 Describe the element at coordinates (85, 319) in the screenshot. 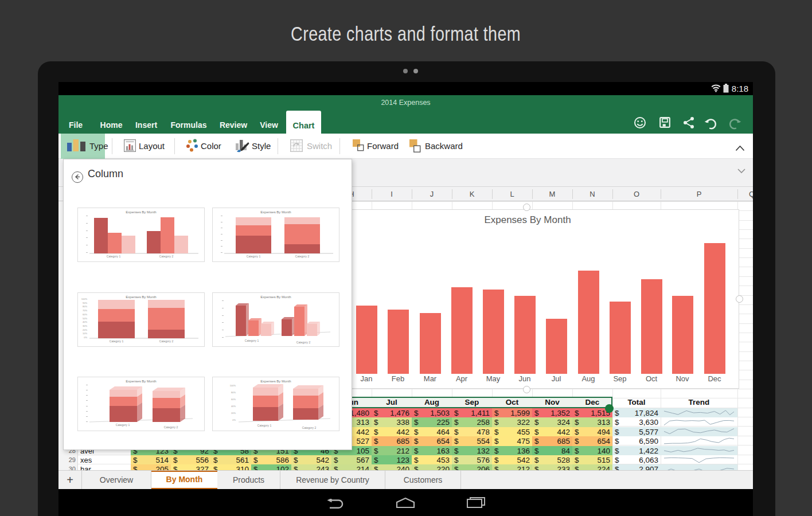

I see `svg-text: 50%` at that location.